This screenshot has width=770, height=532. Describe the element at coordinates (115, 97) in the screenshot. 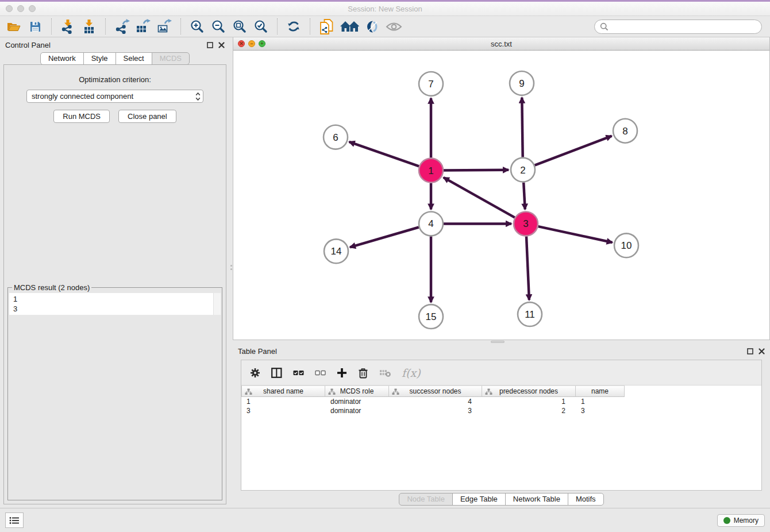

I see `criterion-dropdown: strongly connected component` at that location.